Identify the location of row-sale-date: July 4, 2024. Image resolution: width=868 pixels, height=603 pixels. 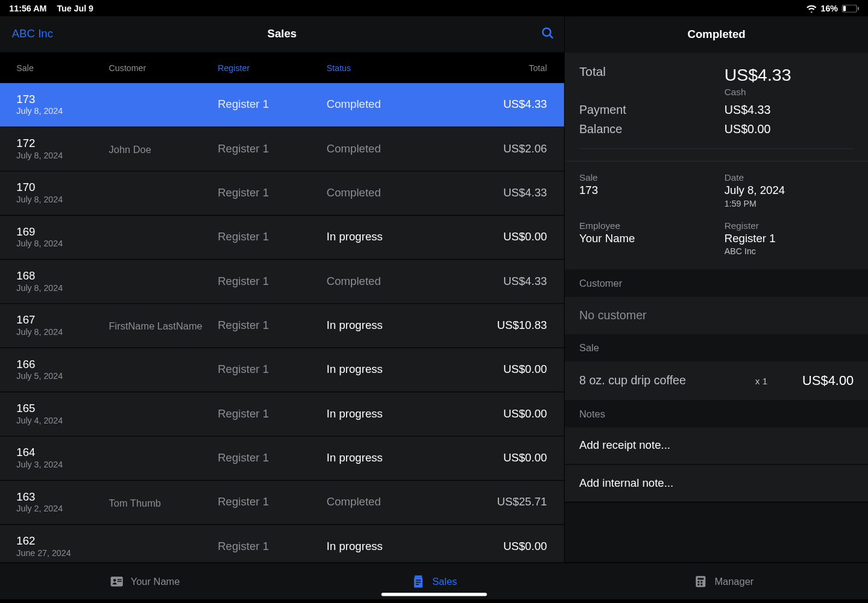
(63, 421).